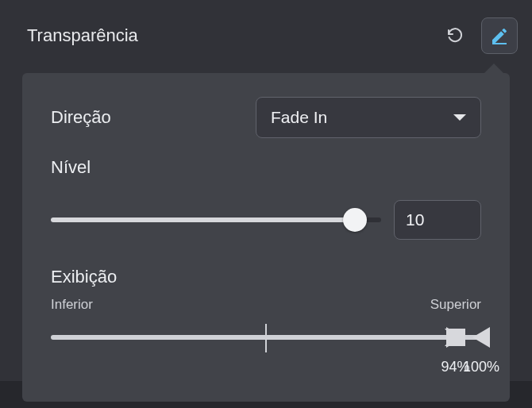 Image resolution: width=532 pixels, height=408 pixels. What do you see at coordinates (499, 36) in the screenshot?
I see `pencil-icon` at bounding box center [499, 36].